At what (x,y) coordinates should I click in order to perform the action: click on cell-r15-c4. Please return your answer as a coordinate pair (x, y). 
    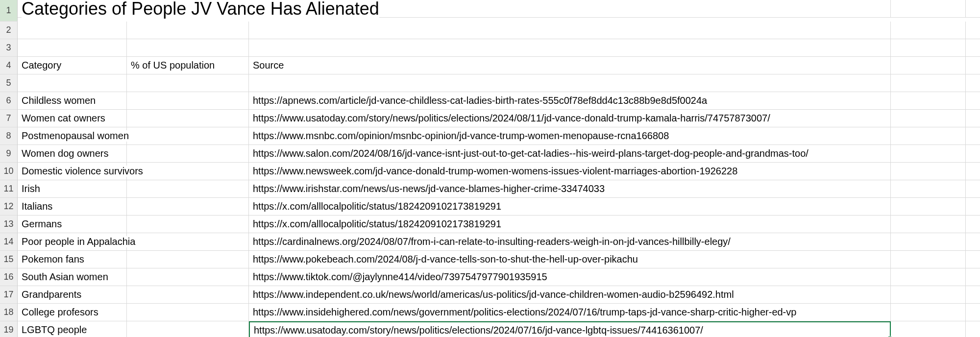
    Looking at the image, I should click on (928, 260).